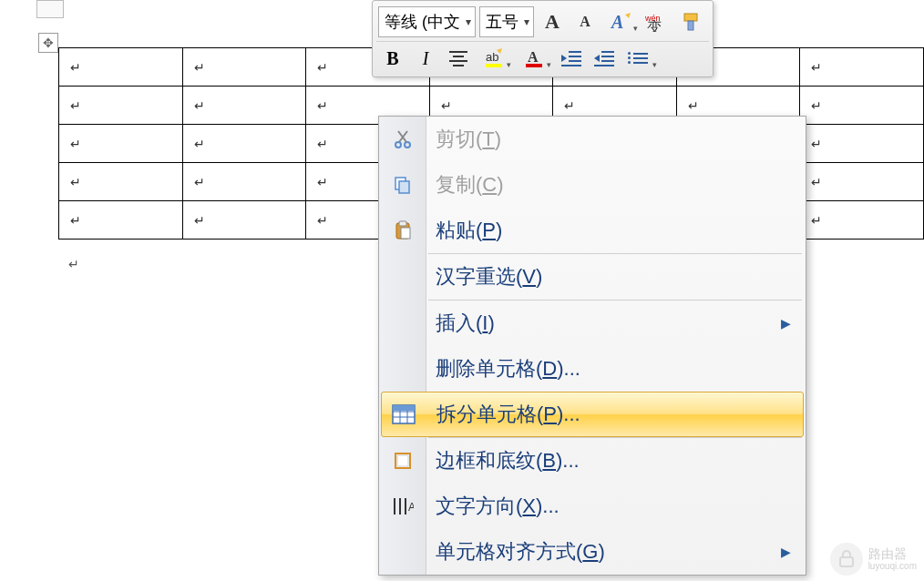  What do you see at coordinates (465, 323) in the screenshot?
I see `menu-label: 插入(I)` at bounding box center [465, 323].